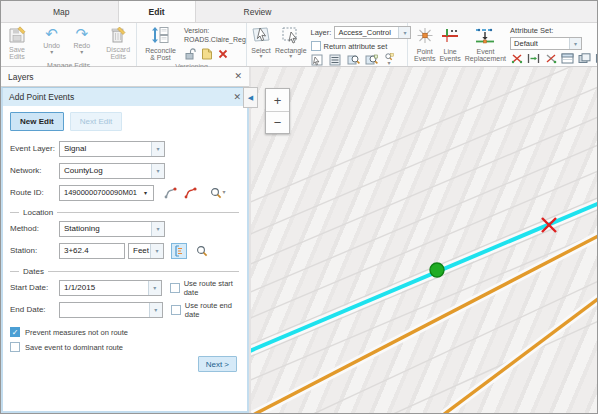 The height and width of the screenshot is (416, 600). Describe the element at coordinates (318, 60) in the screenshot. I see `select-rectangle-icon` at that location.